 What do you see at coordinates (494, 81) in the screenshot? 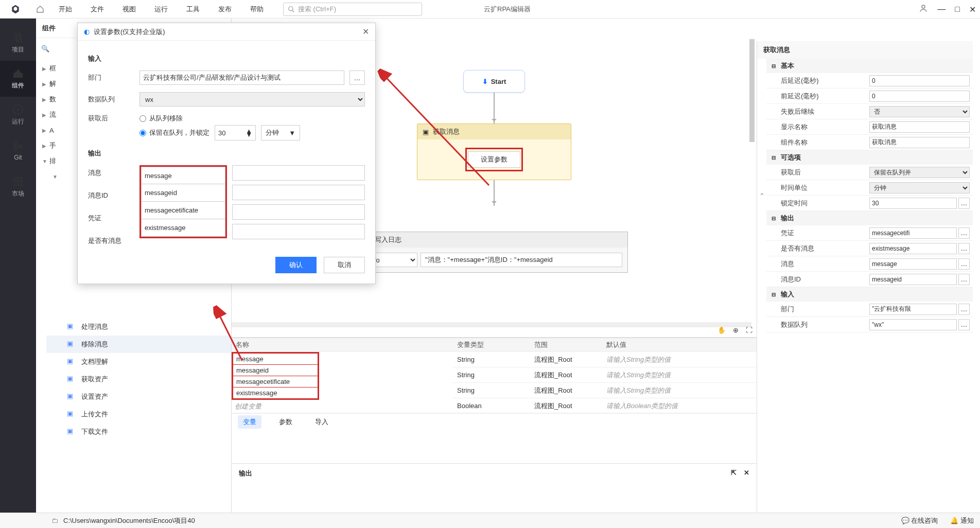
I see `start-node: ⬇Start` at bounding box center [494, 81].